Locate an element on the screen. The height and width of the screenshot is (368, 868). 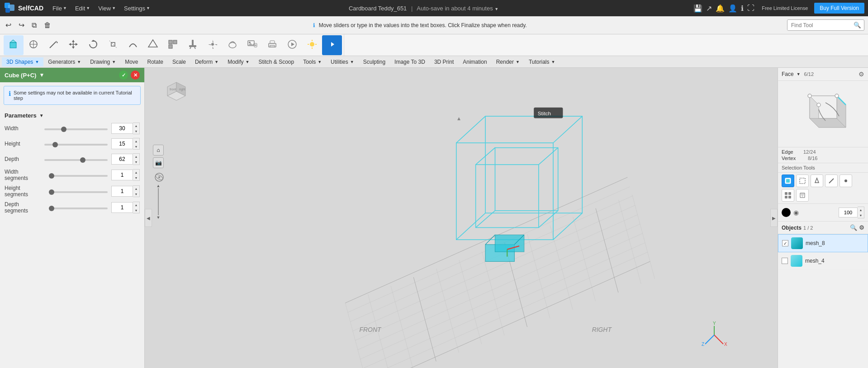
height-input is located at coordinates (122, 144).